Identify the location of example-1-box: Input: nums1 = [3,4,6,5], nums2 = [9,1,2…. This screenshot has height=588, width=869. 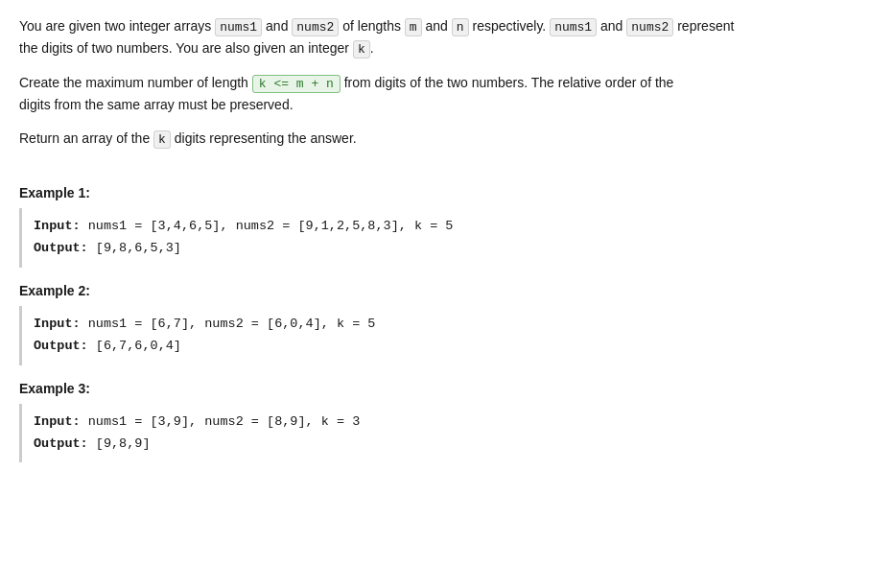
(434, 238).